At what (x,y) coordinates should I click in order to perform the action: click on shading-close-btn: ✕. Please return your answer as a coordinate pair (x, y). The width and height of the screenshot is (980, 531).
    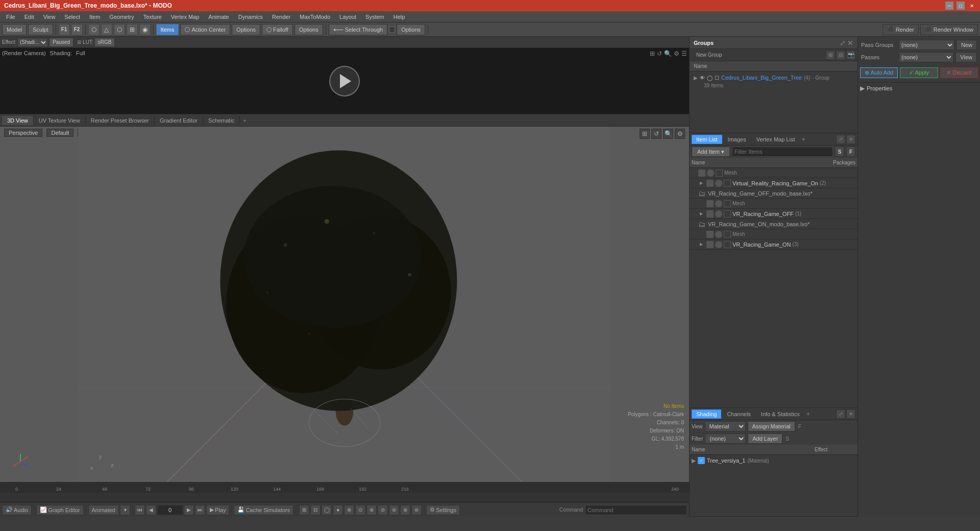
    Looking at the image, I should click on (851, 414).